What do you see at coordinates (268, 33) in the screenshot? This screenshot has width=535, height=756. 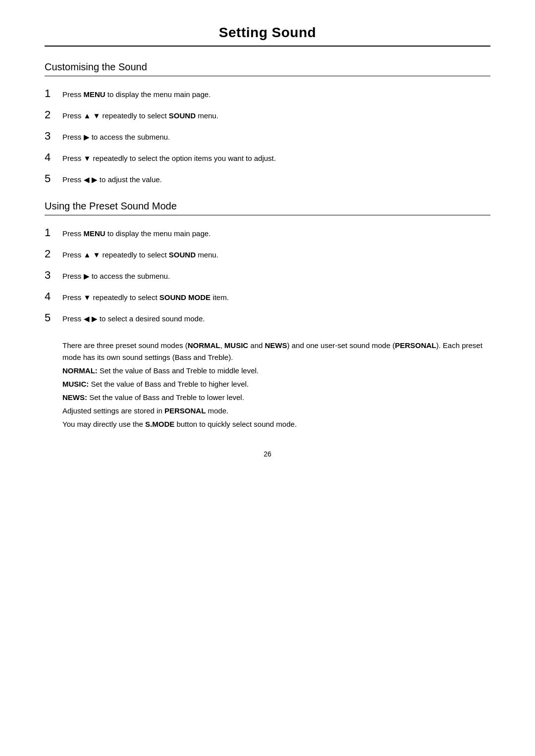 I see `page-title: Setting Sound` at bounding box center [268, 33].